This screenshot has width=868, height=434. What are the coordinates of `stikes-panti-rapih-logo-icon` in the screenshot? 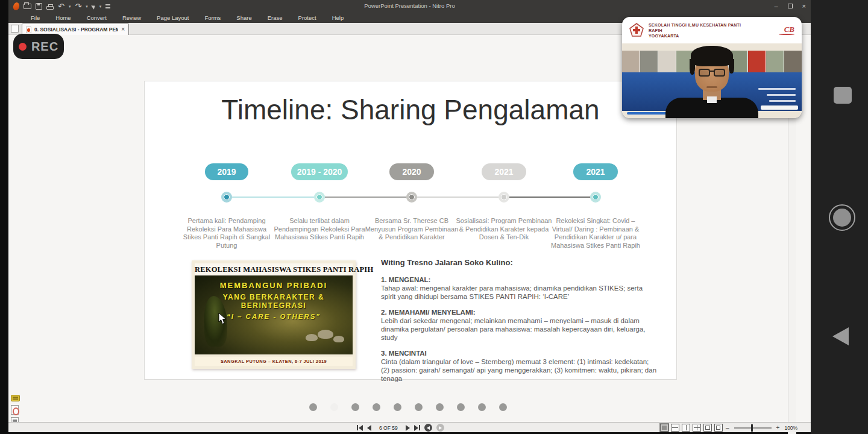 It's located at (637, 30).